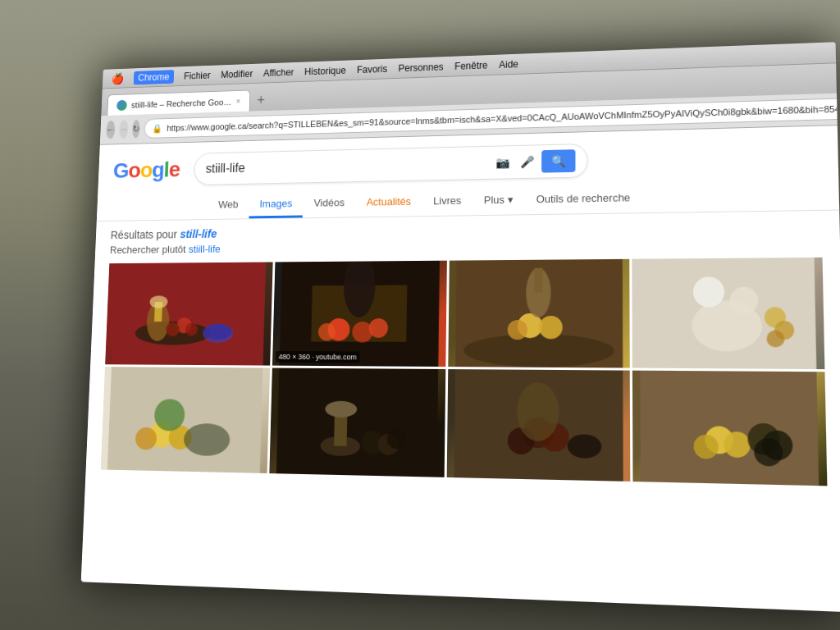 The height and width of the screenshot is (630, 840). I want to click on image-label-2: 480 × 360 · youtube.com, so click(318, 357).